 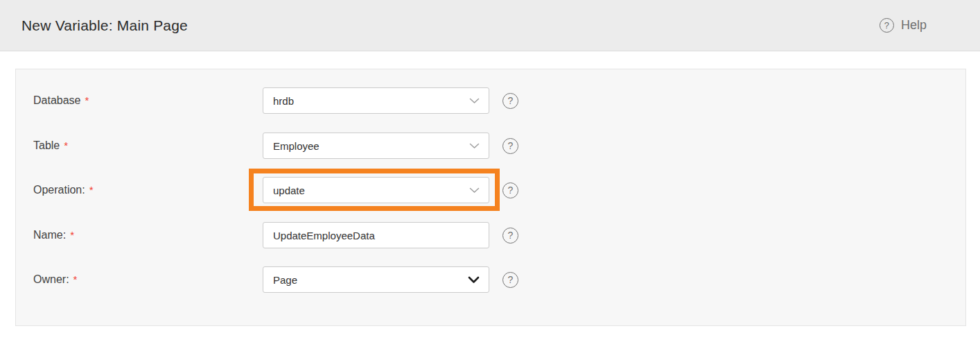 What do you see at coordinates (510, 190) in the screenshot?
I see `operation-hint-icon: ?` at bounding box center [510, 190].